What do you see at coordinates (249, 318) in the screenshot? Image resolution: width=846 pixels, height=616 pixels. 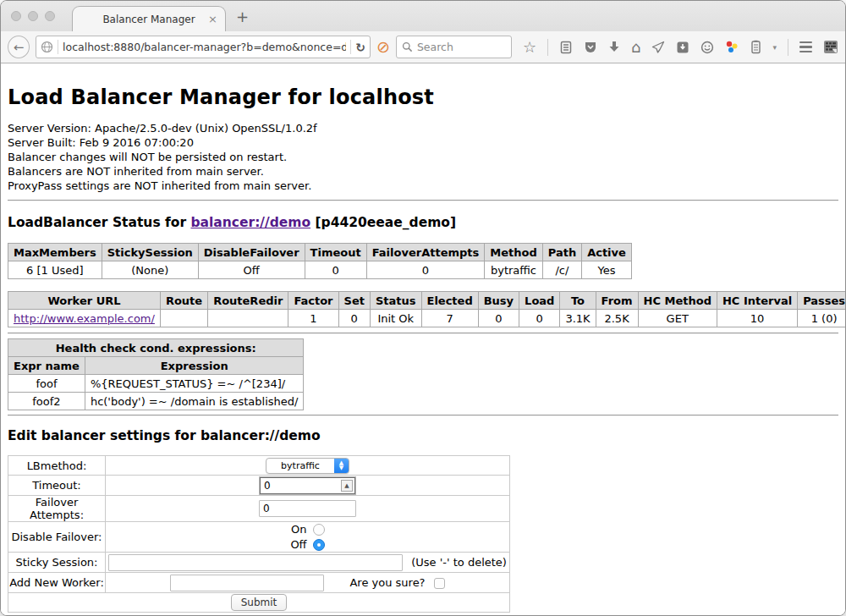 I see `cell-routeredir` at bounding box center [249, 318].